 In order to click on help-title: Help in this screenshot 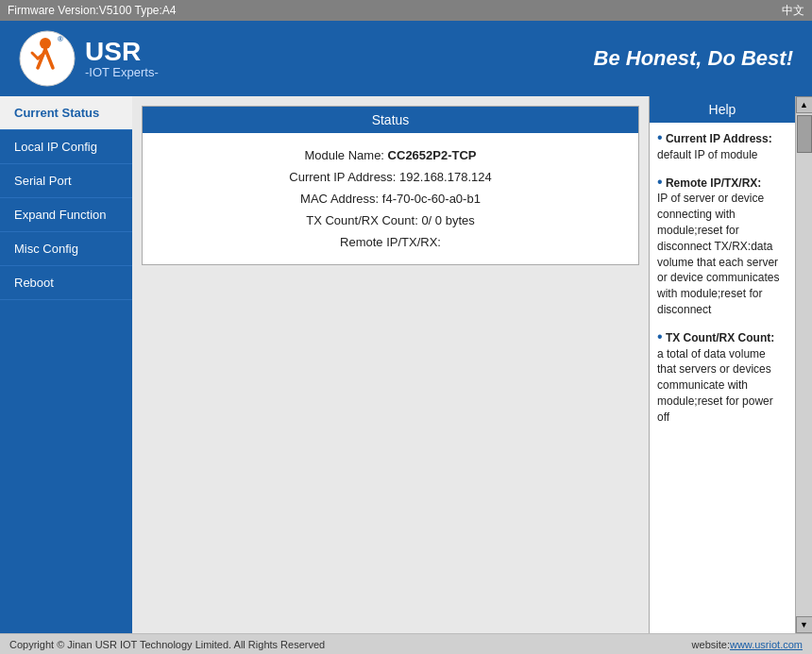, I will do `click(722, 109)`.